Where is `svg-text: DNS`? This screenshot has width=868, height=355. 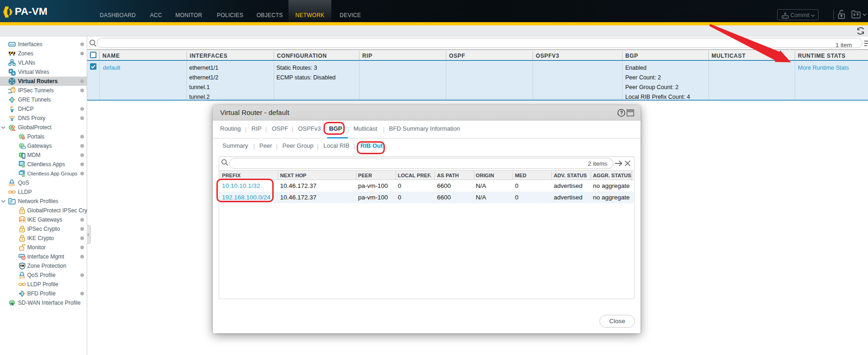
svg-text: DNS is located at coordinates (12, 117).